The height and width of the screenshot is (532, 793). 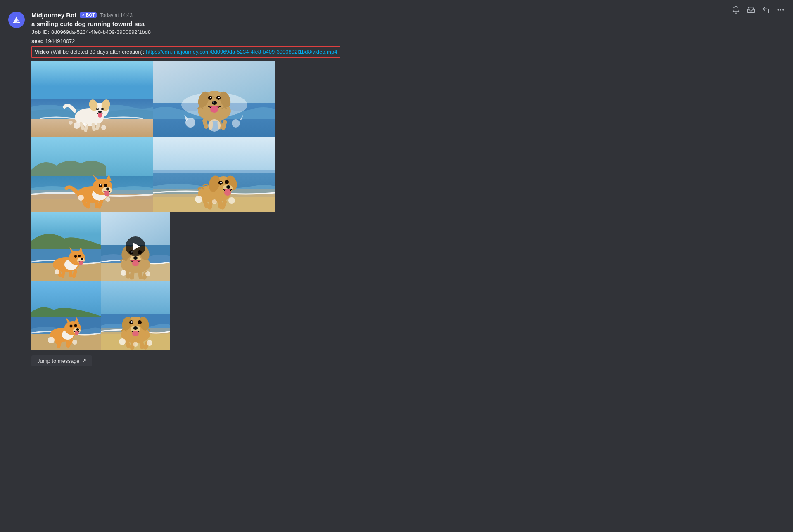 I want to click on jump-to-message-button: Jump to message ↗, so click(x=62, y=361).